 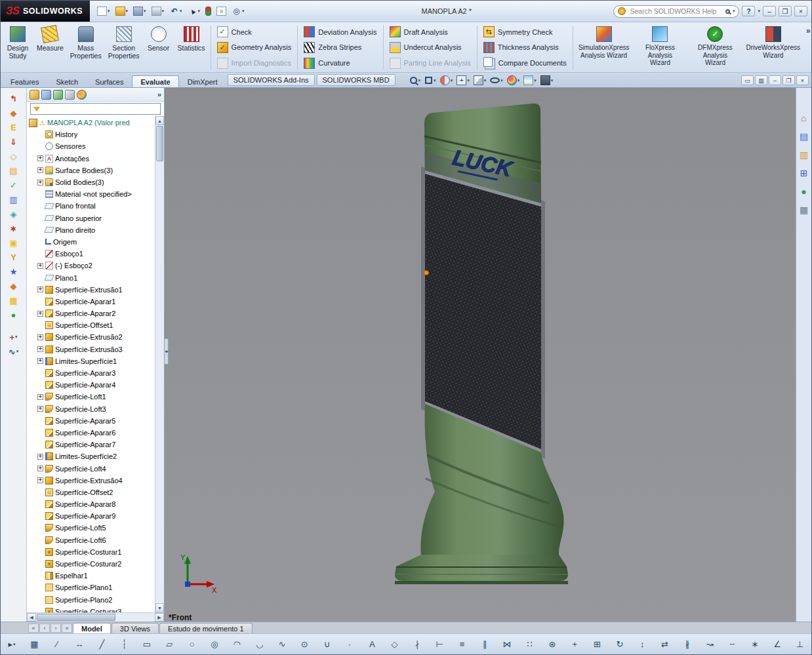 I want to click on tree-item: + Superfície-Plano2, so click(x=91, y=600).